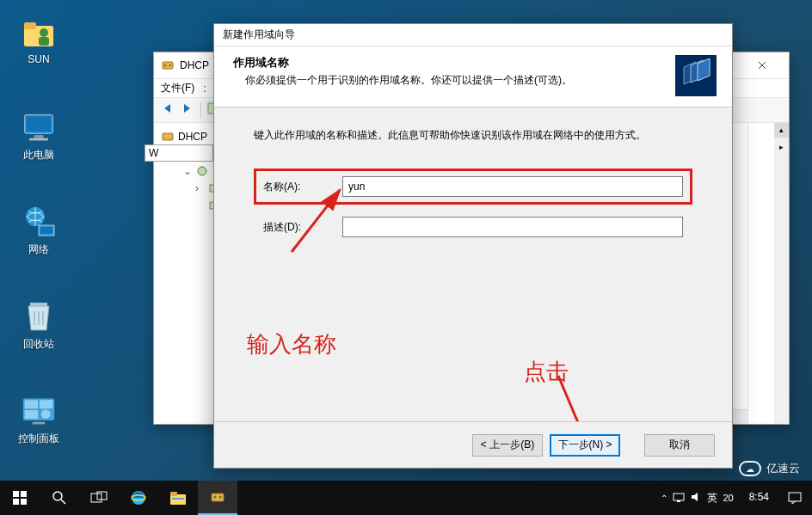 The width and height of the screenshot is (812, 515). I want to click on nav-forward-button, so click(187, 110).